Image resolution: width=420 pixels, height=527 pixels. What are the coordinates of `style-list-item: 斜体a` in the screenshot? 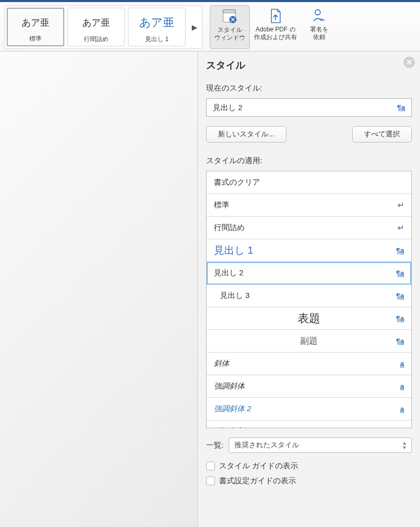 It's located at (309, 364).